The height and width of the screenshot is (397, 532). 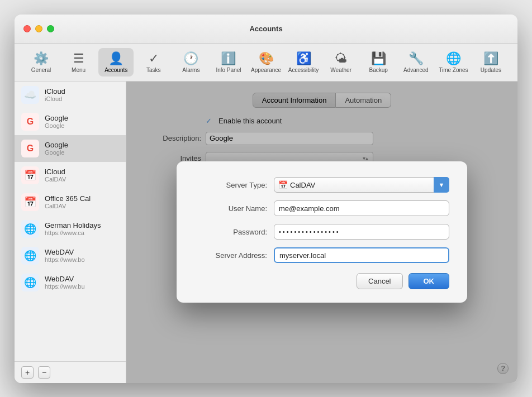 What do you see at coordinates (228, 70) in the screenshot?
I see `toolbar-info-panel-label: Info Panel` at bounding box center [228, 70].